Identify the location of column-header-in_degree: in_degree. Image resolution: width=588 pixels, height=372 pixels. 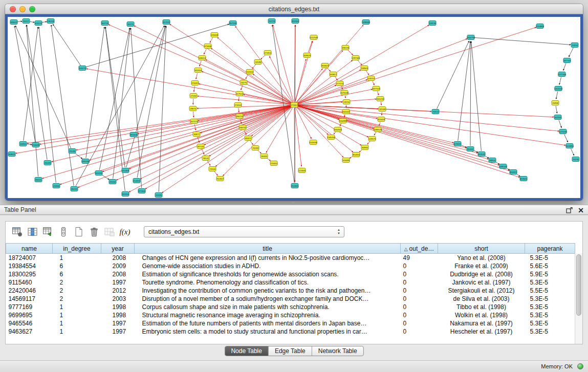
(77, 249).